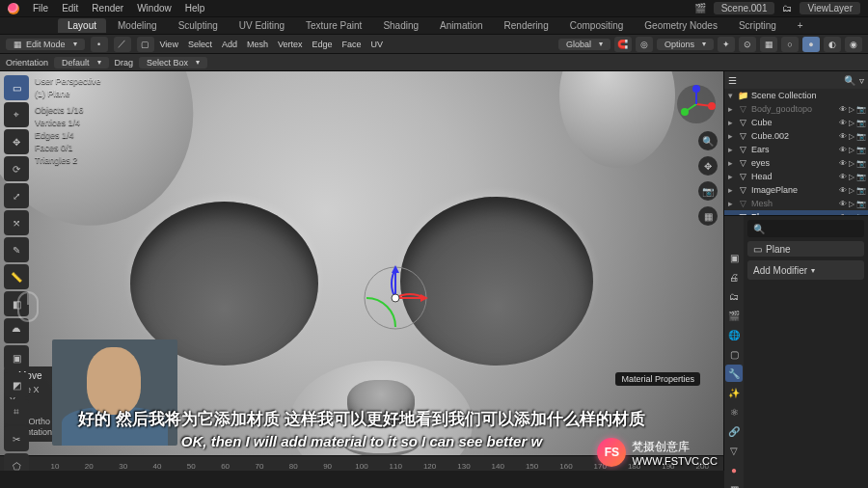  What do you see at coordinates (797, 203) in the screenshot?
I see `outliner-item-mesh: ▸▽Mesh👁 ▷ 📷` at bounding box center [797, 203].